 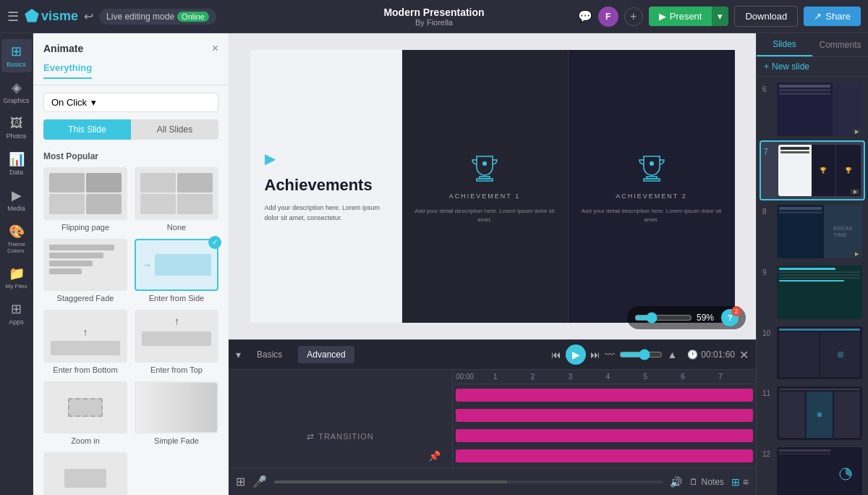 I want to click on sidebar-item-graphics: ◈ Graphics, so click(x=17, y=92).